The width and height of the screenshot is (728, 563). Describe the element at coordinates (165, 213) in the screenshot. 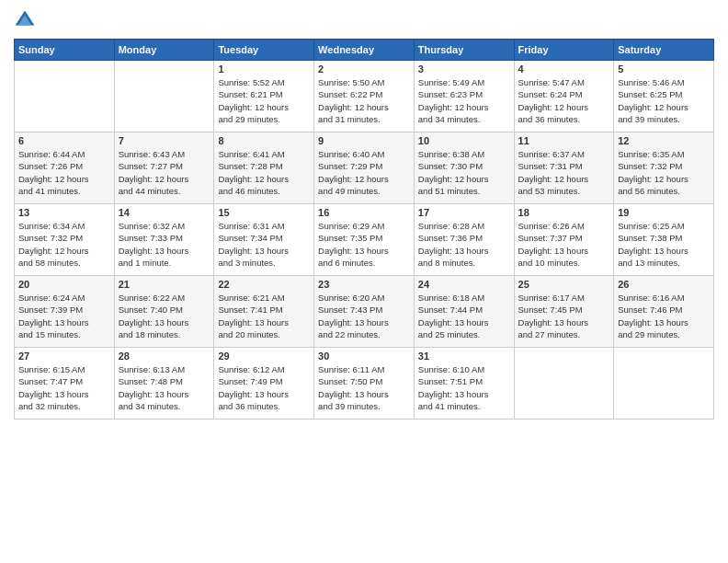

I see `day-number: 14` at that location.